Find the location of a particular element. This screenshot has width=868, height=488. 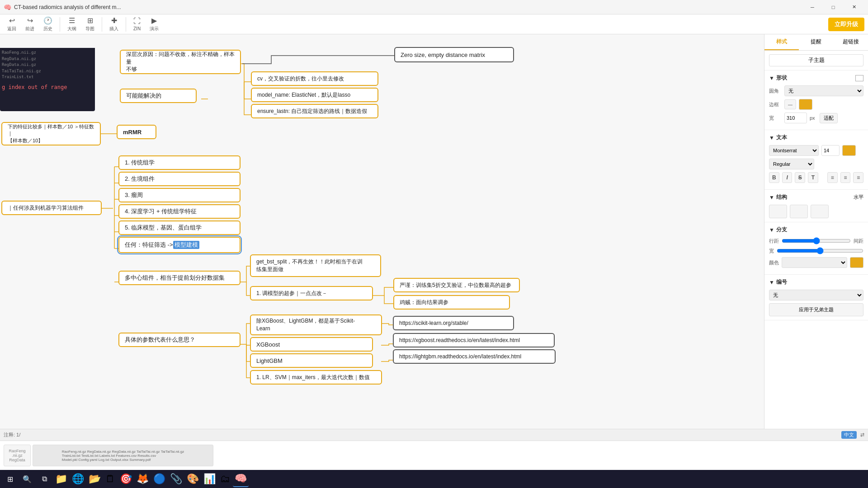

taskbar-app-11: 🗂 is located at coordinates (225, 479).